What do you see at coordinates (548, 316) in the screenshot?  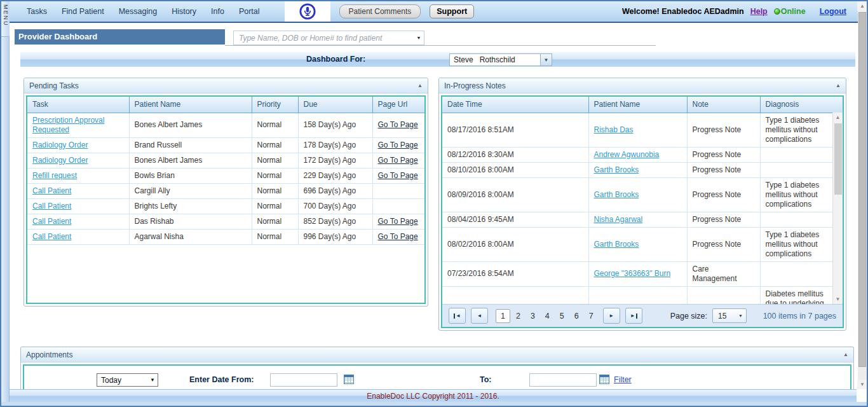 I see `page-number: 4` at bounding box center [548, 316].